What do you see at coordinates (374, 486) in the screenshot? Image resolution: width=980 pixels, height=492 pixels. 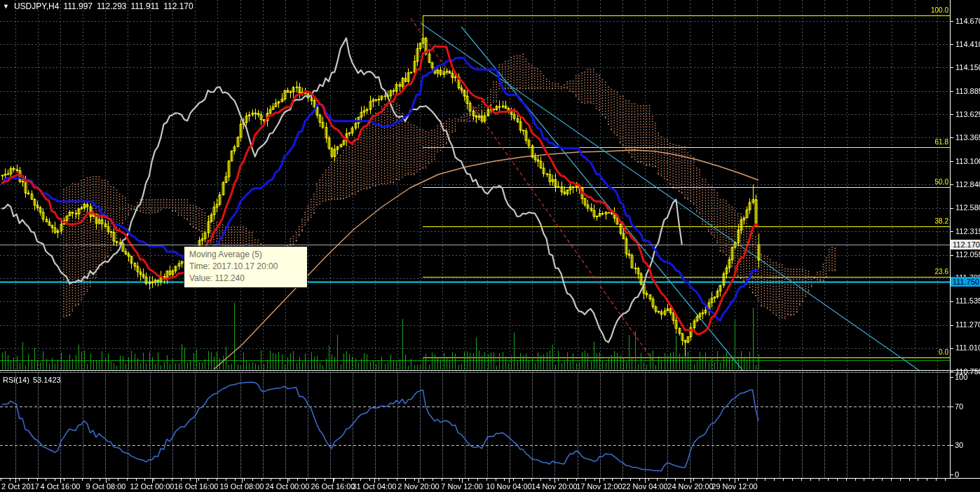 I see `time-axis-label: 31 Oct 04:00` at bounding box center [374, 486].